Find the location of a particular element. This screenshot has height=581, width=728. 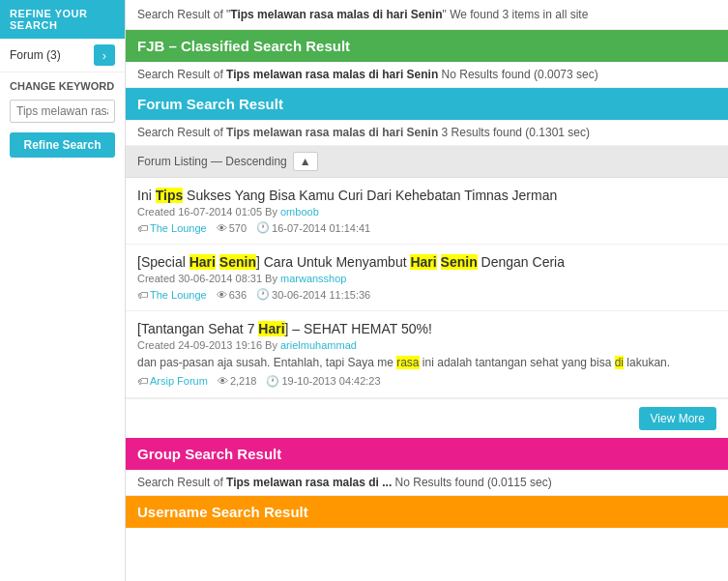

views-1: 570 is located at coordinates (238, 228).